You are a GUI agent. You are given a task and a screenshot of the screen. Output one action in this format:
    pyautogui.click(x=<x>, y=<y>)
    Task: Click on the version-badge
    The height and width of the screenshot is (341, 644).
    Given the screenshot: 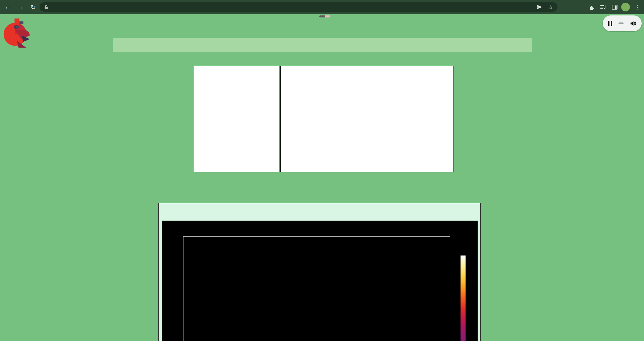 What is the action you would take?
    pyautogui.click(x=325, y=16)
    